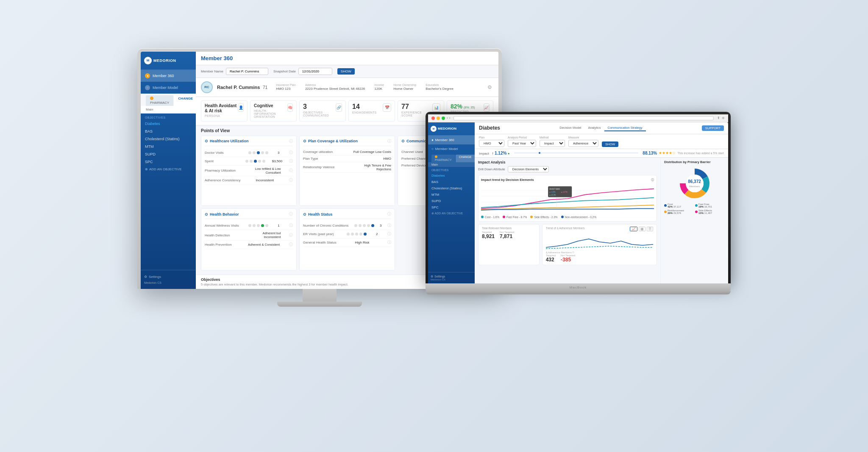  Describe the element at coordinates (465, 158) in the screenshot. I see `laptop-change-tab: CHANGE` at that location.